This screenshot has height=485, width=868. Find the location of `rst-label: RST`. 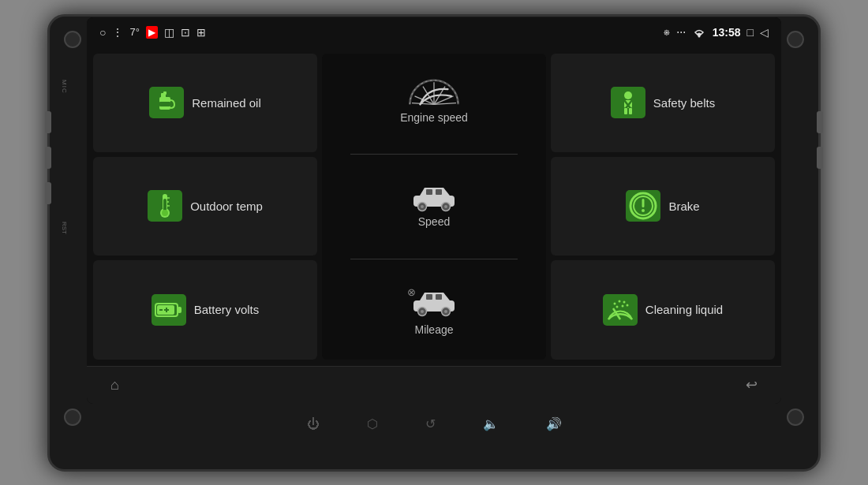

rst-label: RST is located at coordinates (65, 228).